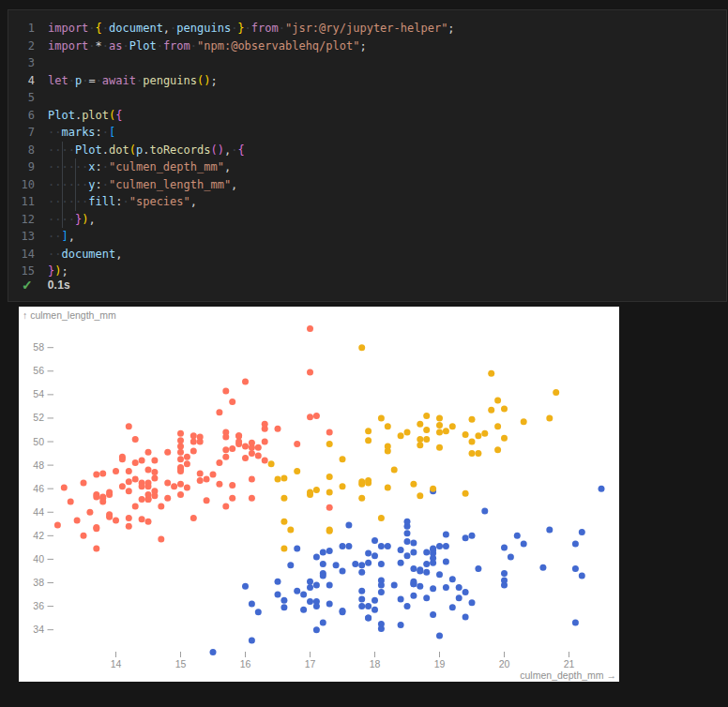  I want to click on code-line: 6Plot.plot({, so click(368, 116).